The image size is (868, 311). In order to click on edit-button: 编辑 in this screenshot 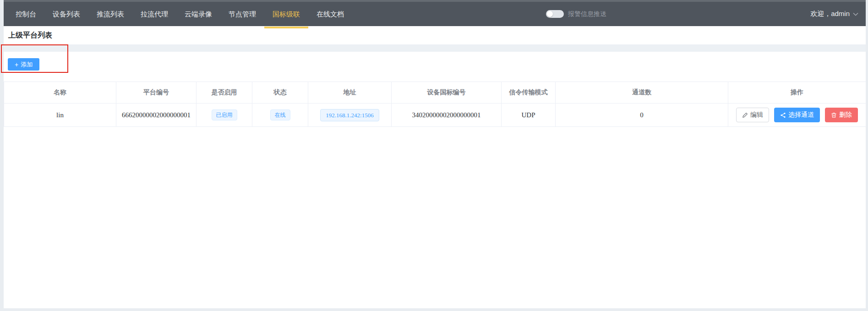, I will do `click(753, 115)`.